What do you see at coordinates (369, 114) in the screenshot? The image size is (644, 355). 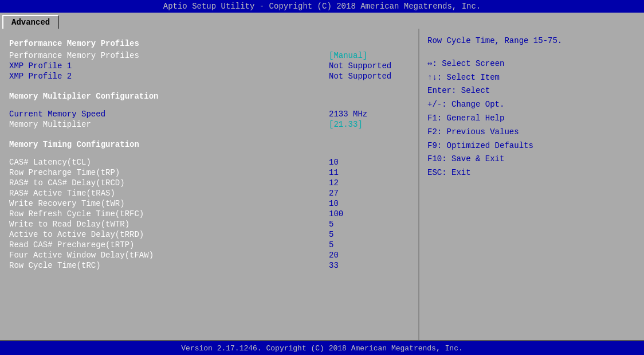 I see `row-value: 2133 MHz` at bounding box center [369, 114].